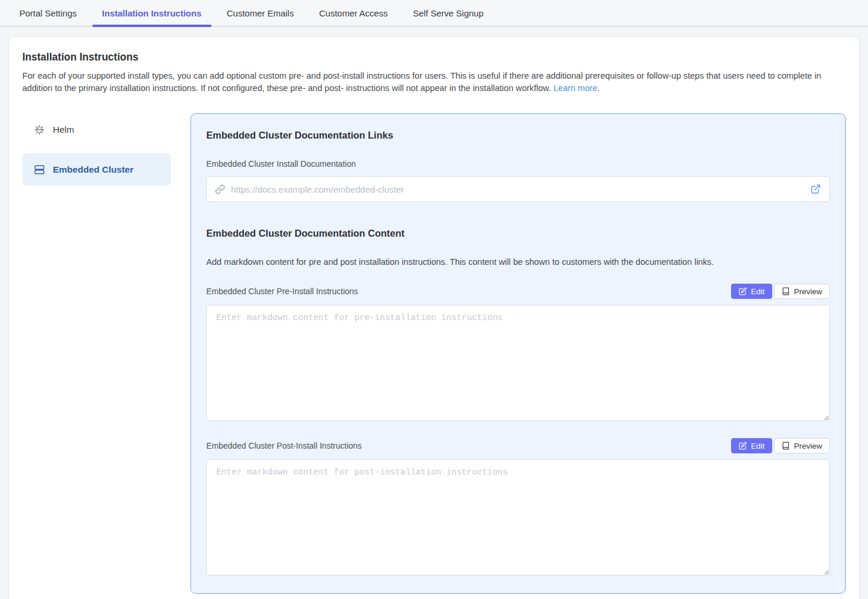 Image resolution: width=868 pixels, height=599 pixels. I want to click on tab-portal-settings: Portal Settings, so click(48, 13).